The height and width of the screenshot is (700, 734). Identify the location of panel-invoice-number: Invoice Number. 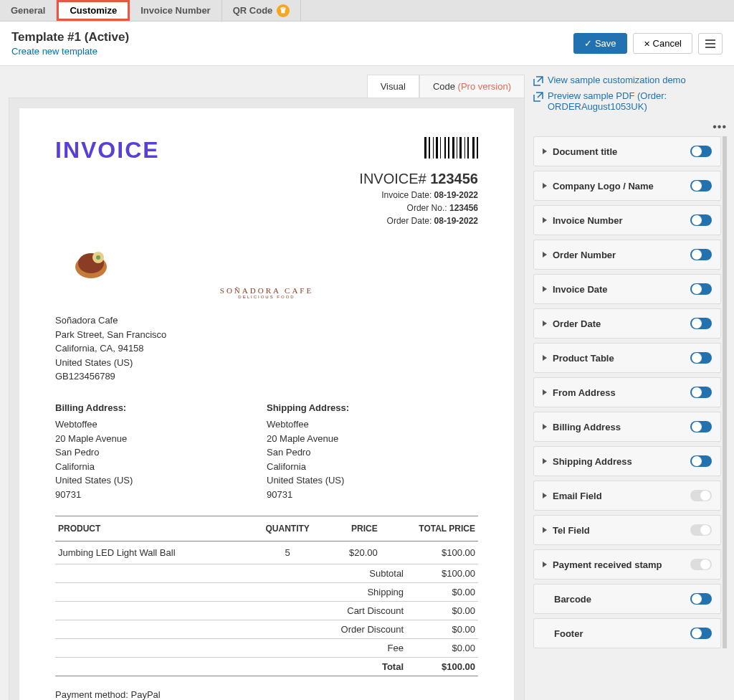
(627, 220).